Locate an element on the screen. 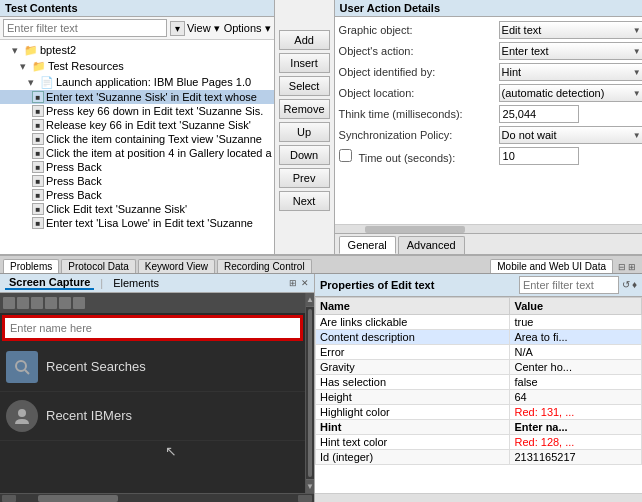 The height and width of the screenshot is (502, 642). recent-ibmers-label: Recent IBMers is located at coordinates (89, 416).